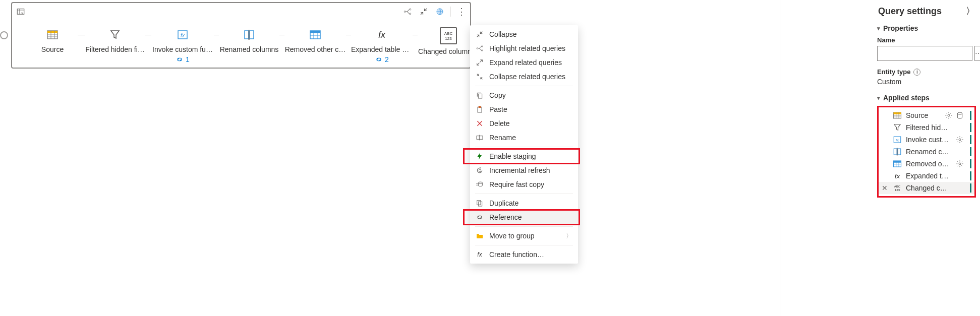 The width and height of the screenshot is (980, 316). What do you see at coordinates (241, 35) in the screenshot?
I see `query-diagram: ⋮ SourceFiltered hidden fi…Invoke custom…` at bounding box center [241, 35].